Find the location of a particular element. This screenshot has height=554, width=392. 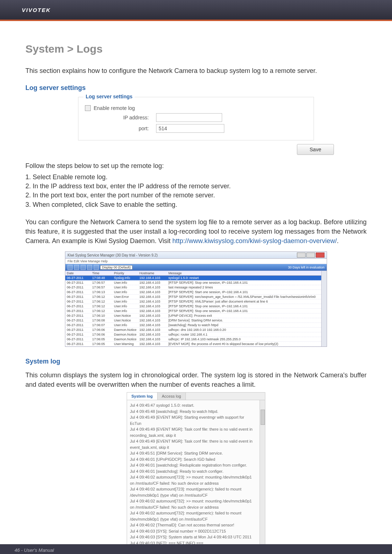

remote-paragraph: You can configure the Network Camera to … is located at coordinates (196, 231).